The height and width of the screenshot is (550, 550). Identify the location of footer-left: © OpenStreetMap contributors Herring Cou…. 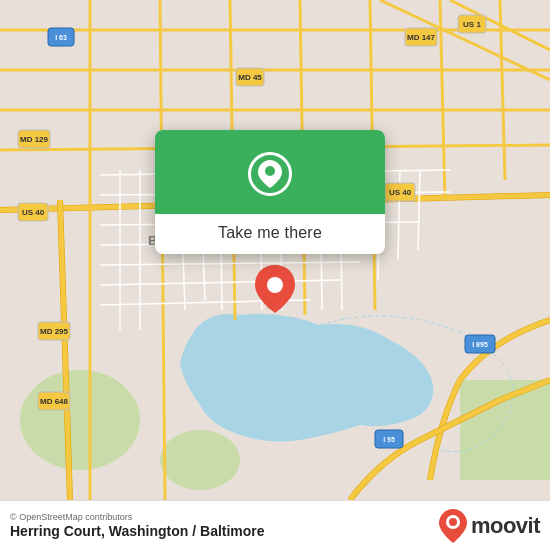
(138, 526).